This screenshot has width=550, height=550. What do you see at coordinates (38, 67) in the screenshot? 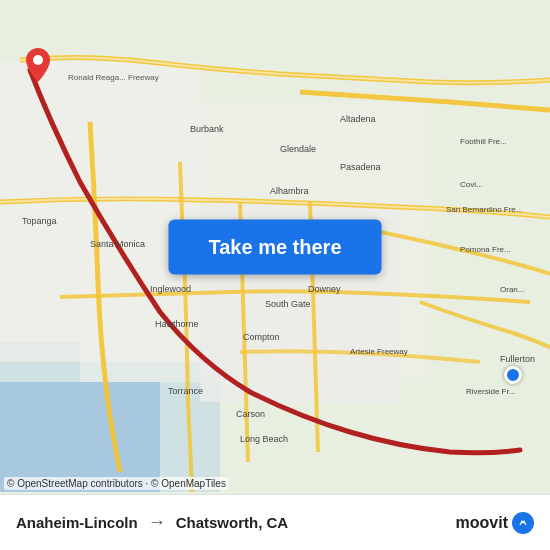
I see `origin-pin` at bounding box center [38, 67].